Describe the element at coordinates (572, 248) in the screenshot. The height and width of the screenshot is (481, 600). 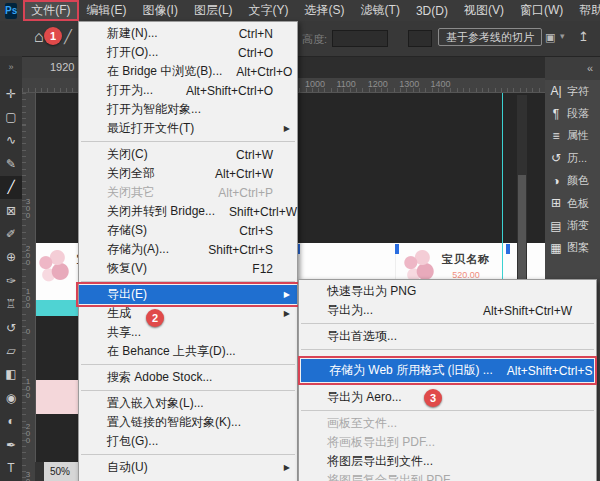
I see `panel-tab-patterns: ▦ 图案` at that location.